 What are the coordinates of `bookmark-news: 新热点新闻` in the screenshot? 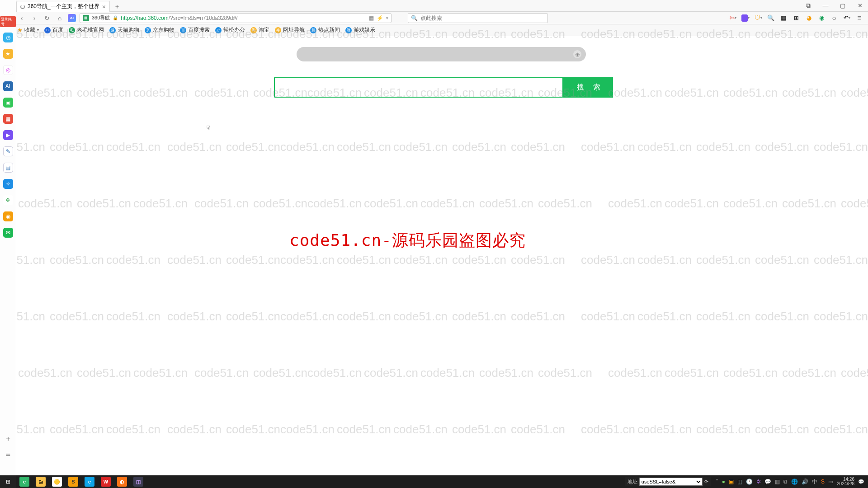 It's located at (325, 30).